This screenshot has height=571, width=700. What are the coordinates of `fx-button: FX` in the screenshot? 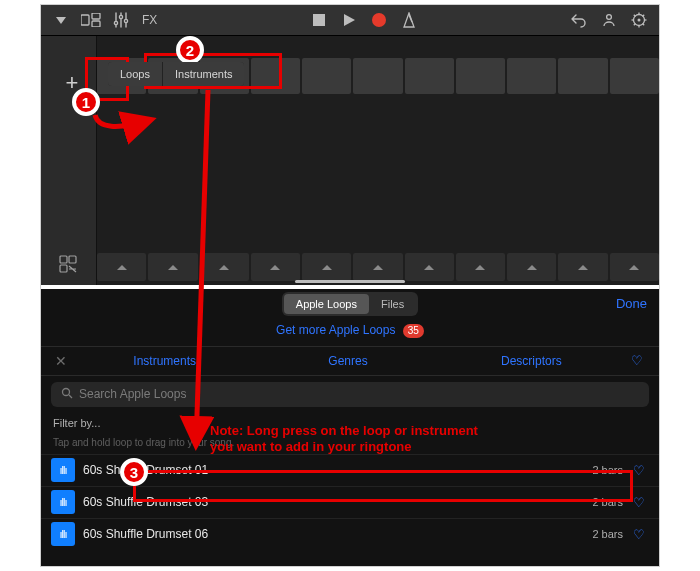 It's located at (150, 20).